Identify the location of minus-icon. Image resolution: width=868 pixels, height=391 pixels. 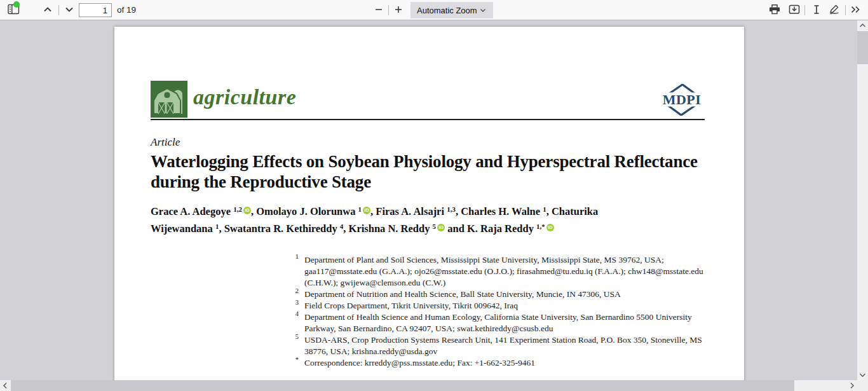
(379, 10).